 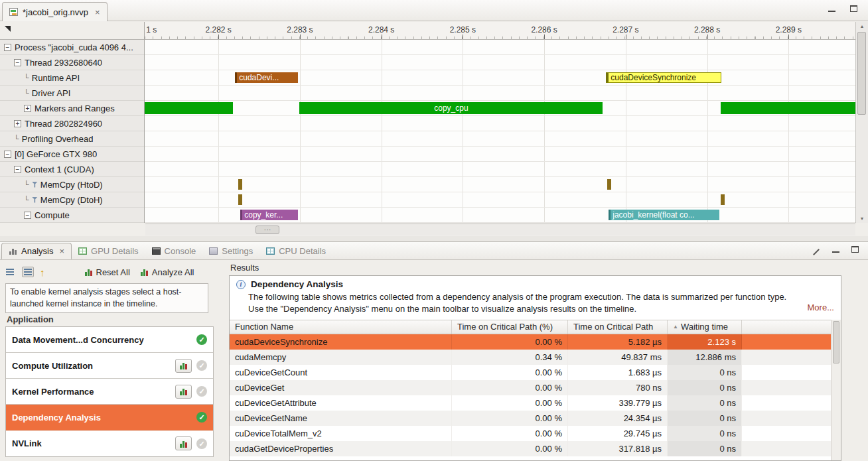 What do you see at coordinates (109, 366) in the screenshot?
I see `analysis-stage-item: Compute Utilization✓` at bounding box center [109, 366].